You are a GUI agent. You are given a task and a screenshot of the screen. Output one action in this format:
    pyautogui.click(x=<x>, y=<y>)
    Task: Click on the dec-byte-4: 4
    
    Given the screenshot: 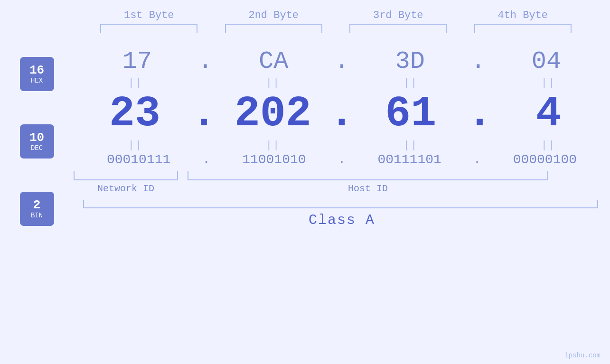 What is the action you would take?
    pyautogui.click(x=549, y=114)
    